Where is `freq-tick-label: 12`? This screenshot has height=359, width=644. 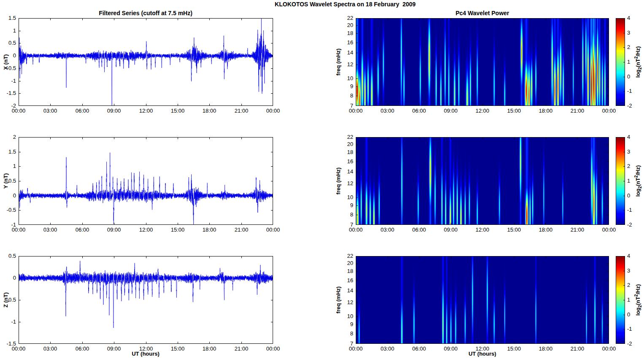 freq-tick-label: 12 is located at coordinates (345, 183).